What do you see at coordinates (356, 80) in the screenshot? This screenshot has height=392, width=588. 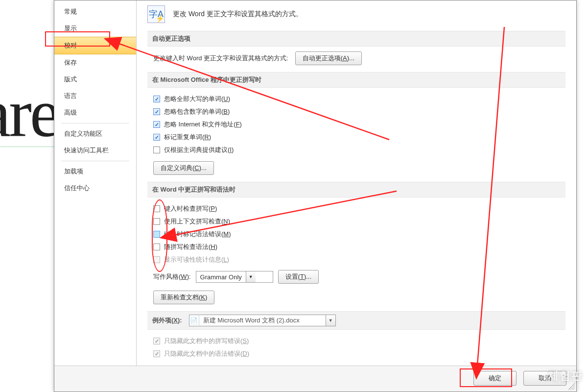 I see `section-office-spell-title: 在 Microsoft Office 程序中更正拼写时` at bounding box center [356, 80].